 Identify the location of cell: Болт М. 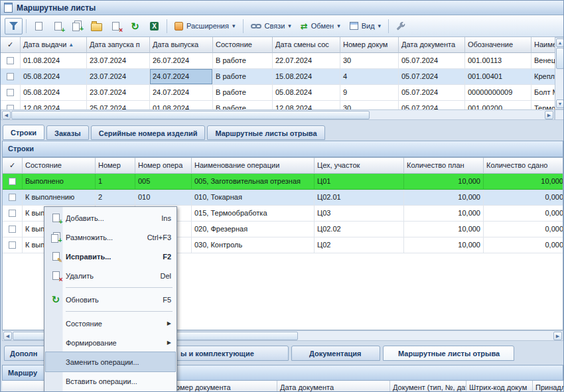
(543, 93).